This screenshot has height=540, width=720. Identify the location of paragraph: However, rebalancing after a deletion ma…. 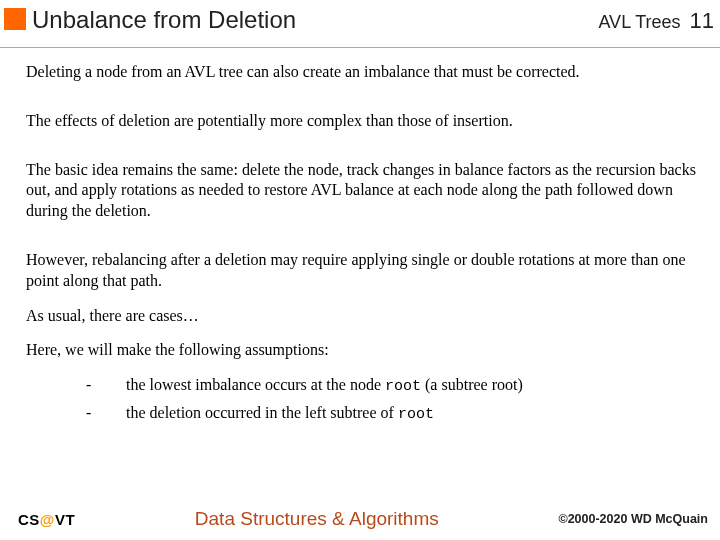
(362, 271).